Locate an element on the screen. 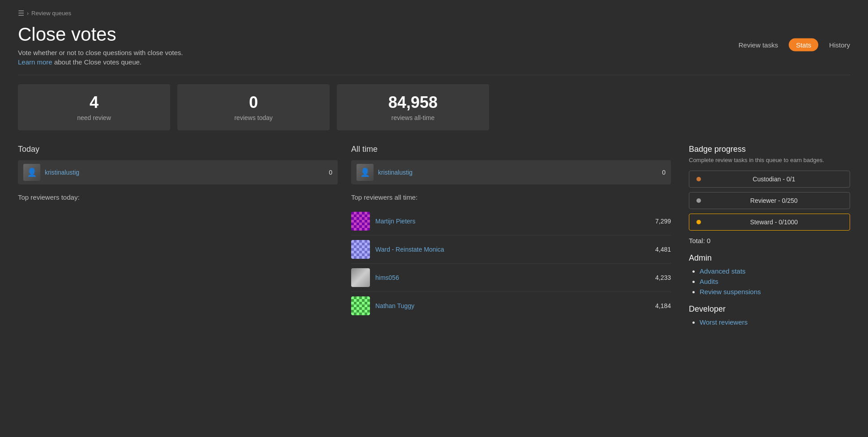 Image resolution: width=868 pixels, height=437 pixels. alltime-reviewer-count: 0 is located at coordinates (664, 172).